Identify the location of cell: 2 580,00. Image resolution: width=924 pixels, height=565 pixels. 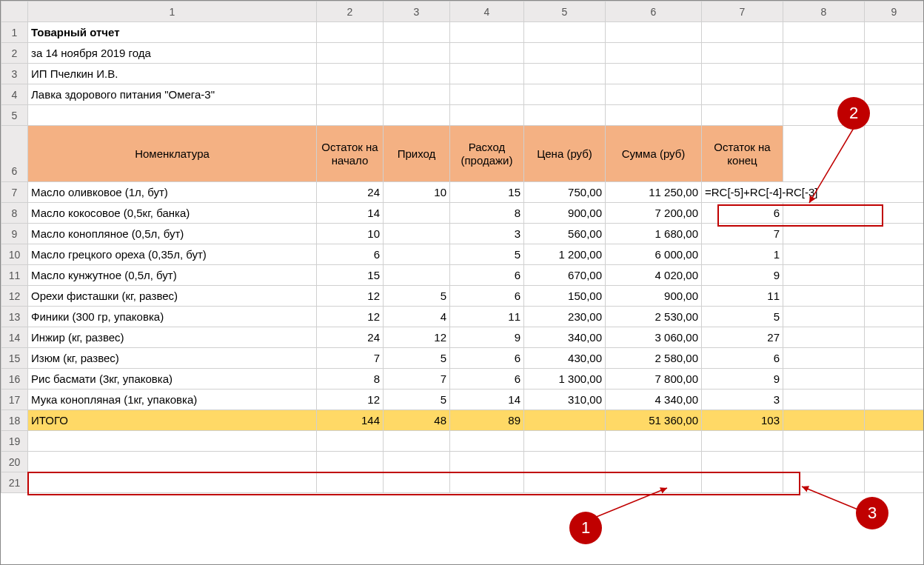
(654, 358).